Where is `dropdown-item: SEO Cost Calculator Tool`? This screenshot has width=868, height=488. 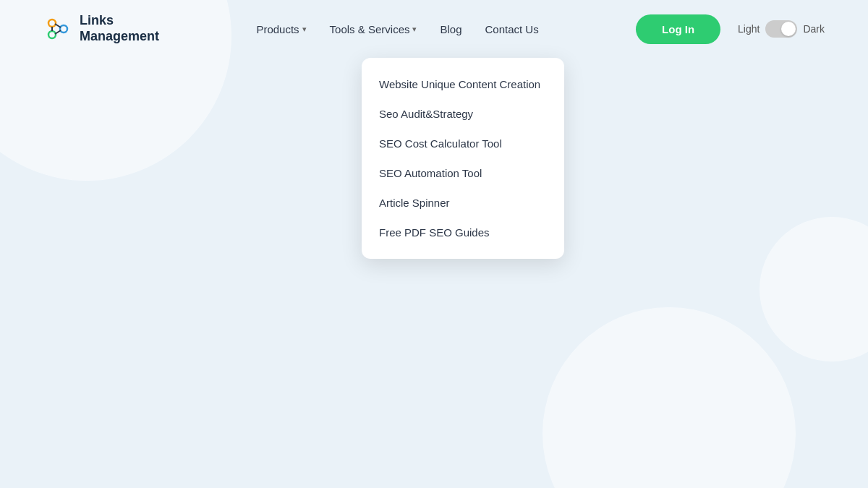
dropdown-item: SEO Cost Calculator Tool is located at coordinates (463, 143).